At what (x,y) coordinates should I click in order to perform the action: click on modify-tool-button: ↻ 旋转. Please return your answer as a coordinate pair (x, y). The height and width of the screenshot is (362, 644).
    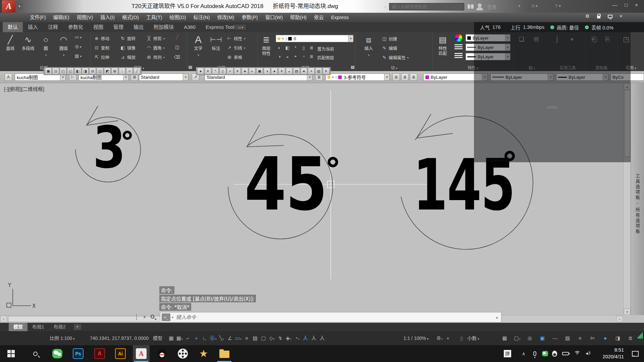
    Looking at the image, I should click on (133, 38).